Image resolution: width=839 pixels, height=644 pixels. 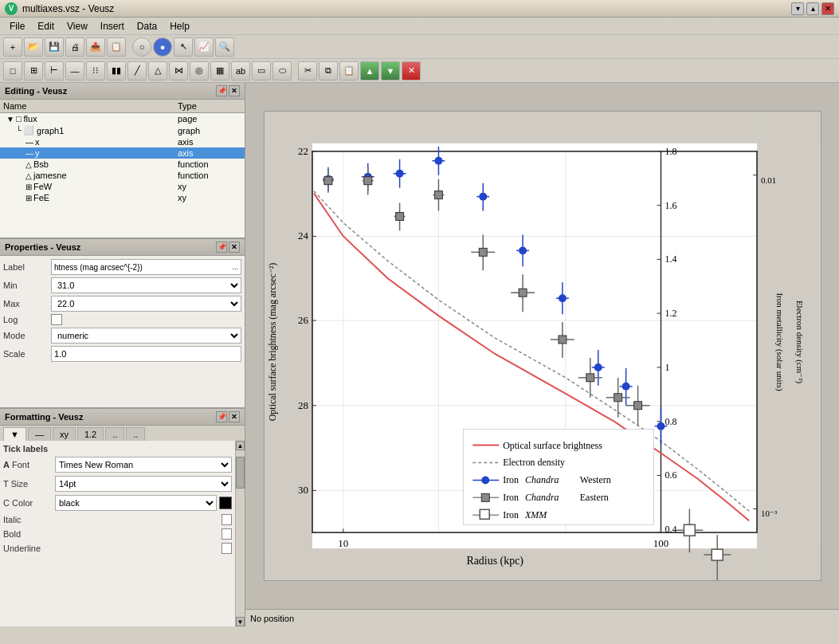 I want to click on prop-max-name: Max, so click(x=27, y=304).